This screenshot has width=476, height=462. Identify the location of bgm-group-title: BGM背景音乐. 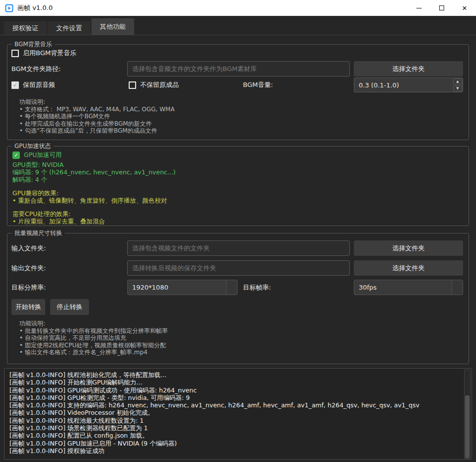
(33, 44).